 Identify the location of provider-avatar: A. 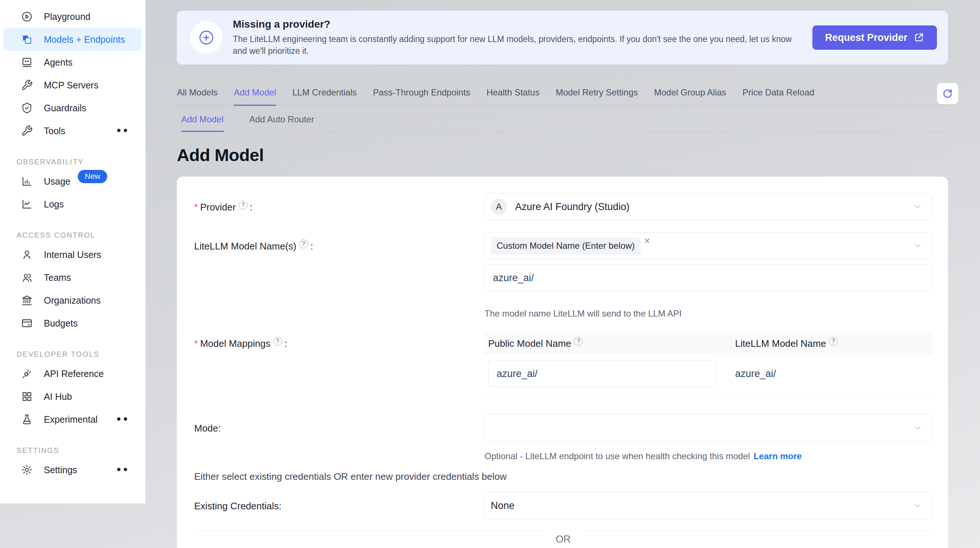
(499, 207).